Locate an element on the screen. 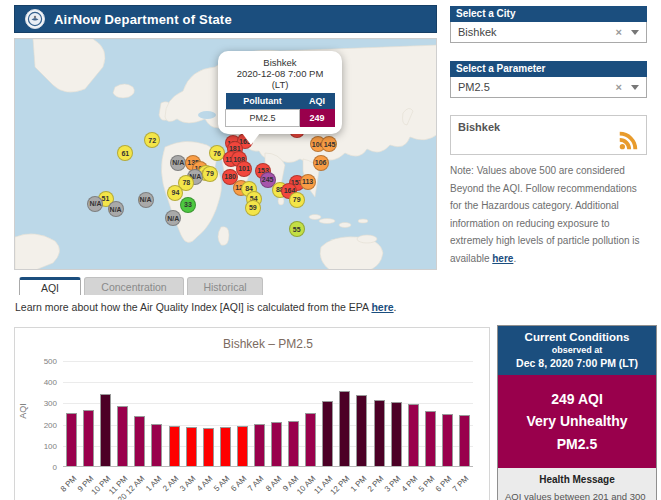 This screenshot has width=661, height=500. city-select: Bishkek × is located at coordinates (548, 32).